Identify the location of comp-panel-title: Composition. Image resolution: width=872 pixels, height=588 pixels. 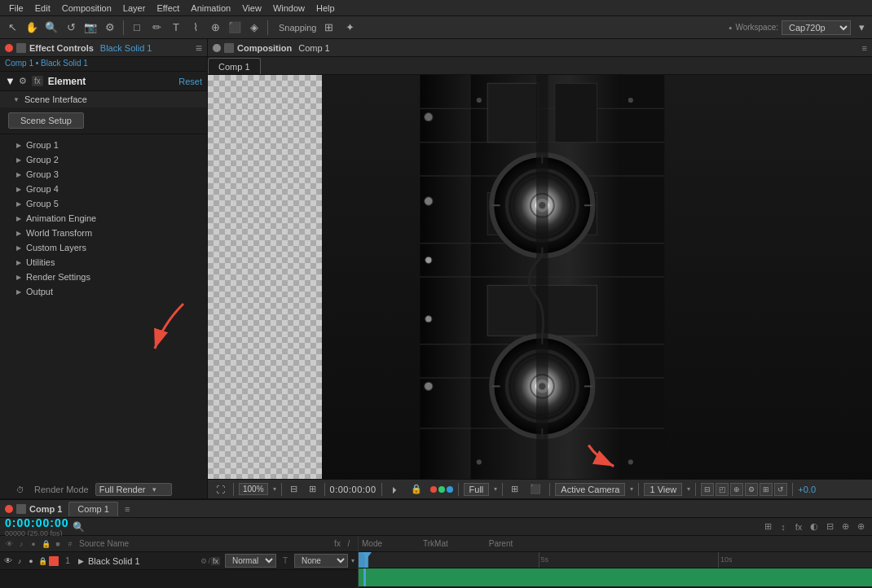
(264, 48).